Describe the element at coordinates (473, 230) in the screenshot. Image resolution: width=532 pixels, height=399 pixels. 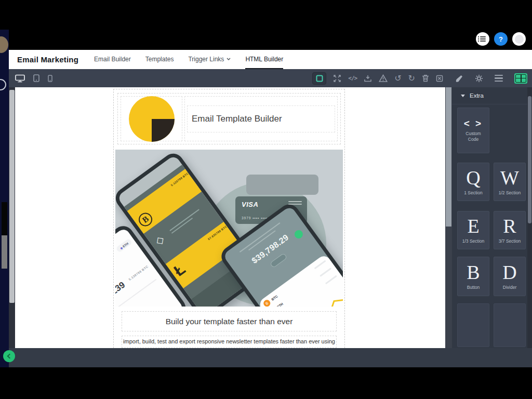
I see `block-third-section: E 1/3 Section` at that location.